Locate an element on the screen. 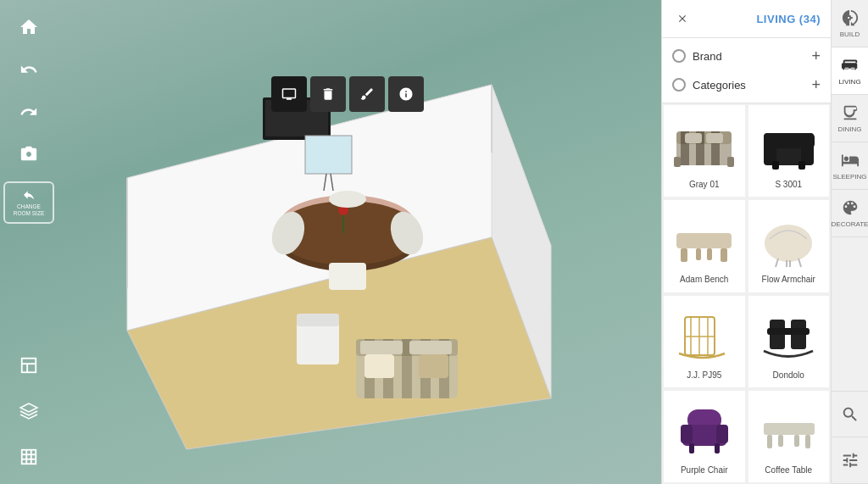 This screenshot has height=484, width=868. item-name: S 3001 is located at coordinates (788, 185).